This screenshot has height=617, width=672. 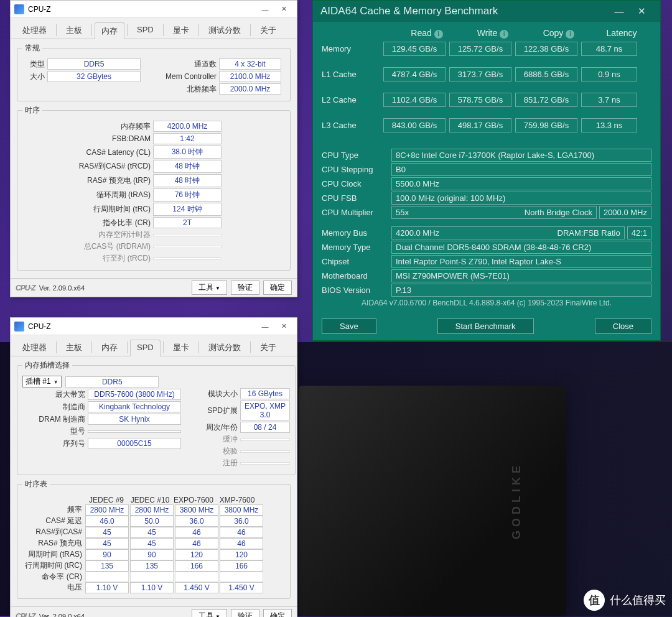 What do you see at coordinates (546, 49) in the screenshot?
I see `bench-cell: 122.38 GB/s` at bounding box center [546, 49].